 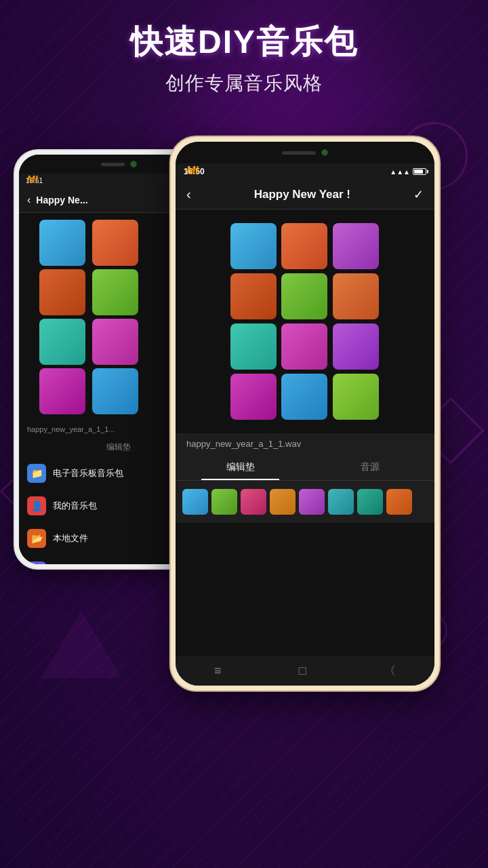 What do you see at coordinates (305, 671) in the screenshot?
I see `nav-bar-front: ≡ □ 〈` at bounding box center [305, 671].